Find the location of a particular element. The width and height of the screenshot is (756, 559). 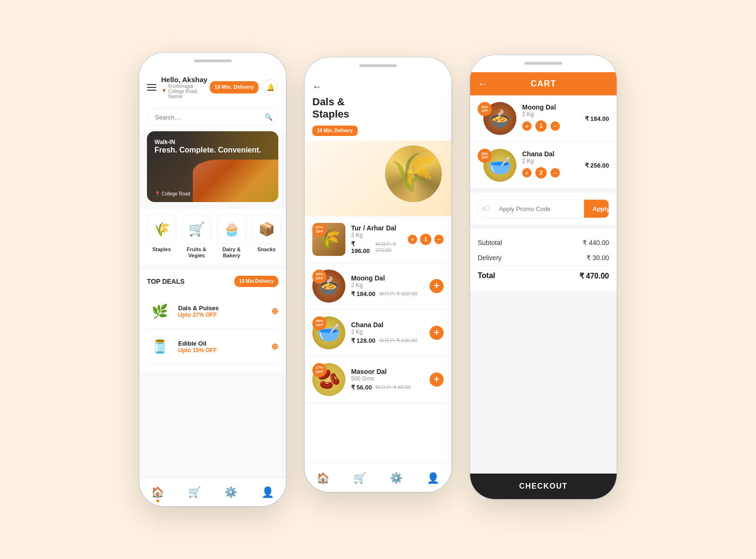

chana-dal-discount-badge: 28% OFF is located at coordinates (319, 323).